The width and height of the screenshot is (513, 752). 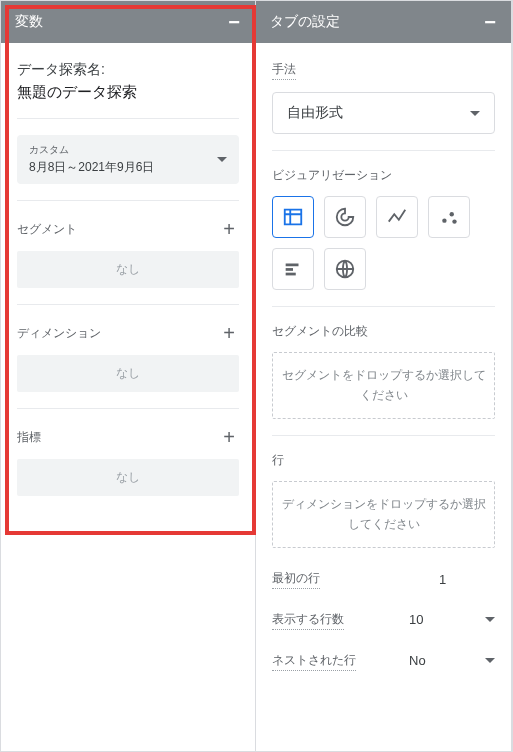 What do you see at coordinates (315, 113) in the screenshot?
I see `method-value: 自由形式` at bounding box center [315, 113].